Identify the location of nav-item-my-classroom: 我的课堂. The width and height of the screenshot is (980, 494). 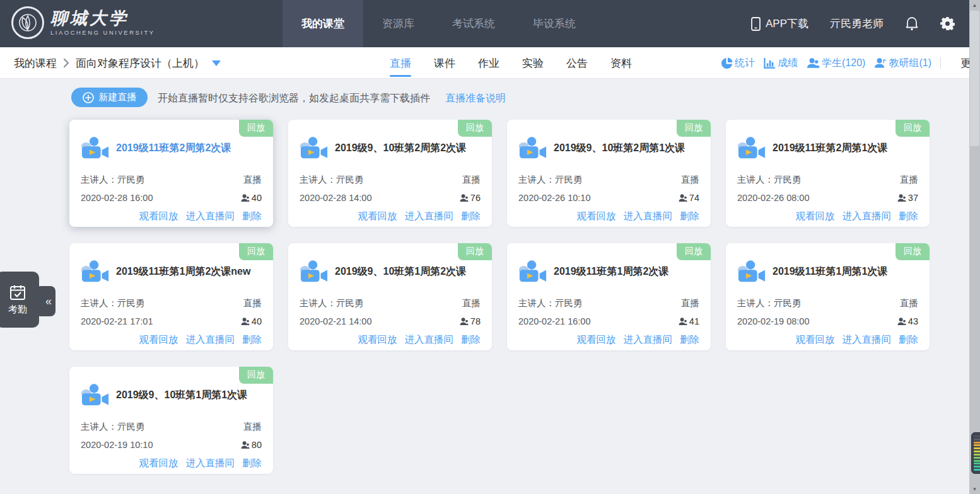
(323, 24).